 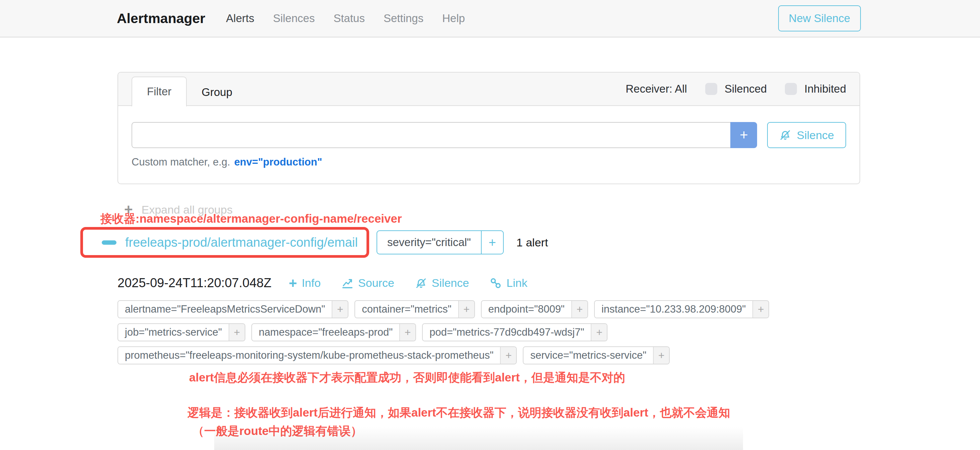 What do you see at coordinates (334, 332) in the screenshot?
I see `label-pill: namespace="freeleaps-prod" +` at bounding box center [334, 332].